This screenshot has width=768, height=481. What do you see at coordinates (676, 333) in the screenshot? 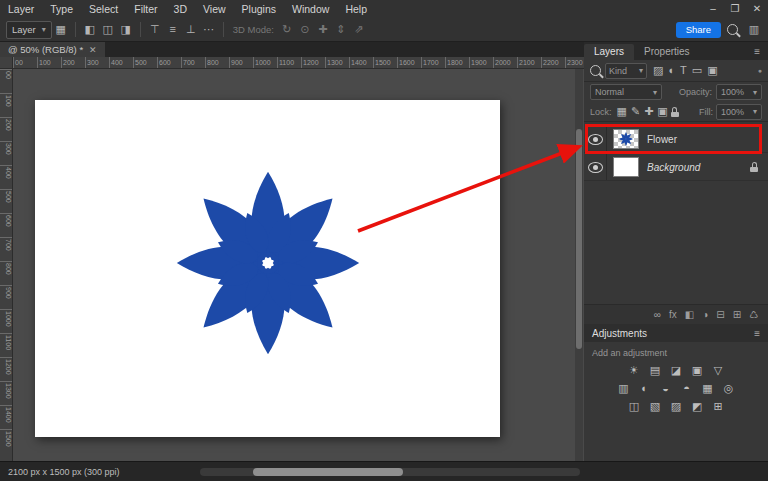
I see `adjustments-header: Adjustments ≡` at bounding box center [676, 333].